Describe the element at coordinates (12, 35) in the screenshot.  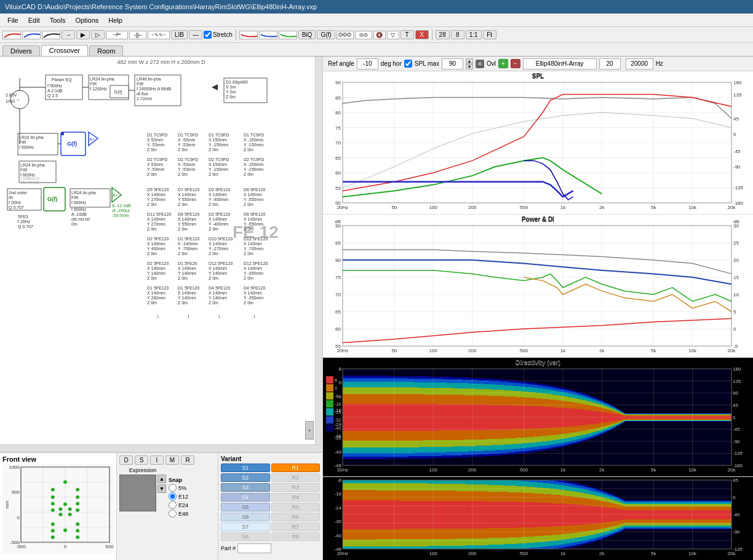
I see `curve-red-btn` at that location.